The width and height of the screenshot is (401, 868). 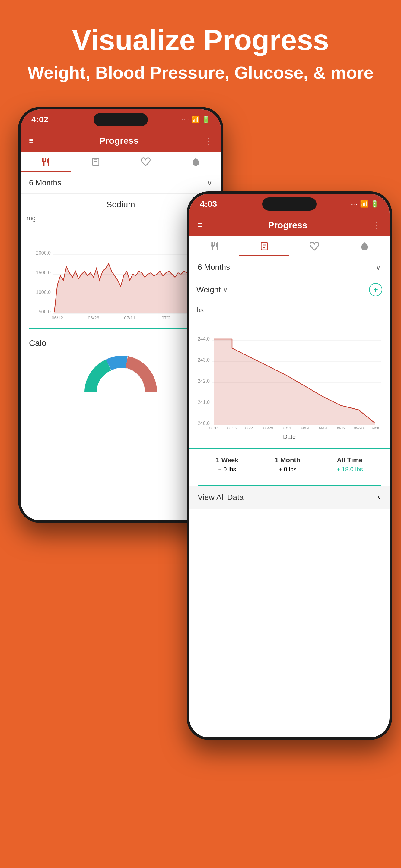 What do you see at coordinates (289, 268) in the screenshot?
I see `period-dropdown-front: 6 Months ∨` at bounding box center [289, 268].